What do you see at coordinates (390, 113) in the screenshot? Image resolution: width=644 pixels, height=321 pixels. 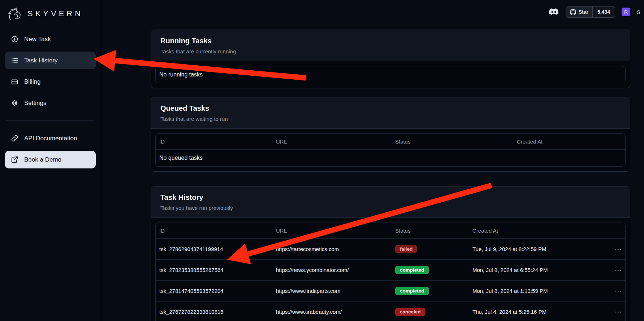 I see `queued-tasks-header: Queued Tasks Tasks that are waiting to r…` at bounding box center [390, 113].